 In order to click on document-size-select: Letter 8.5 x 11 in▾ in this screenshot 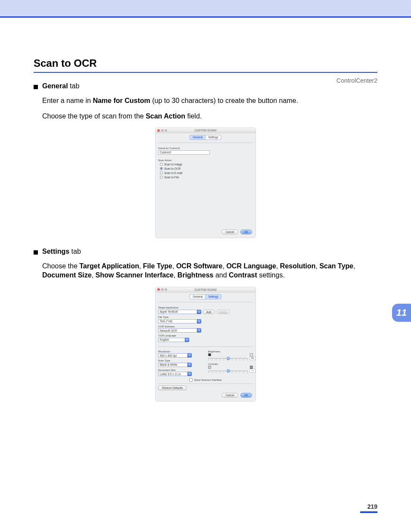, I will do `click(175, 374)`.